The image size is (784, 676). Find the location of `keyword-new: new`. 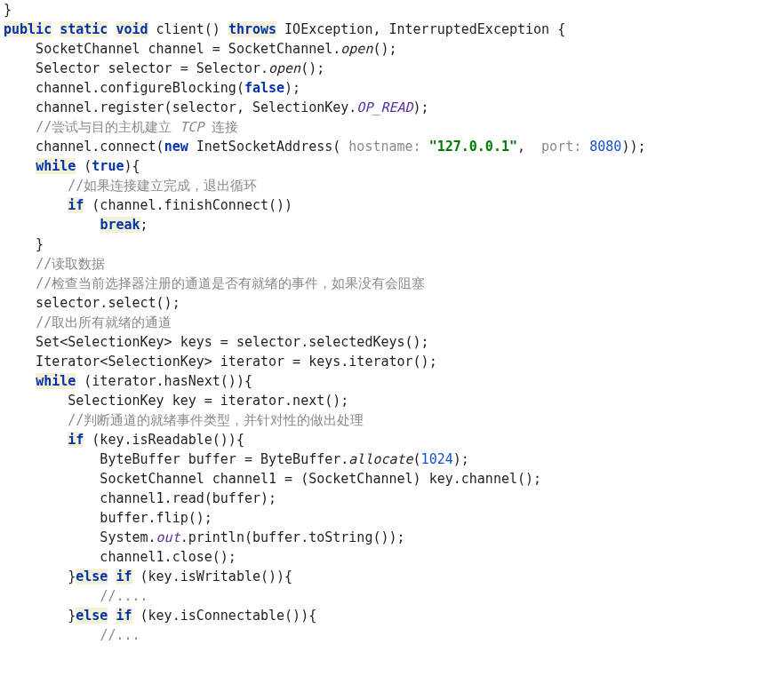

keyword-new: new is located at coordinates (176, 147).